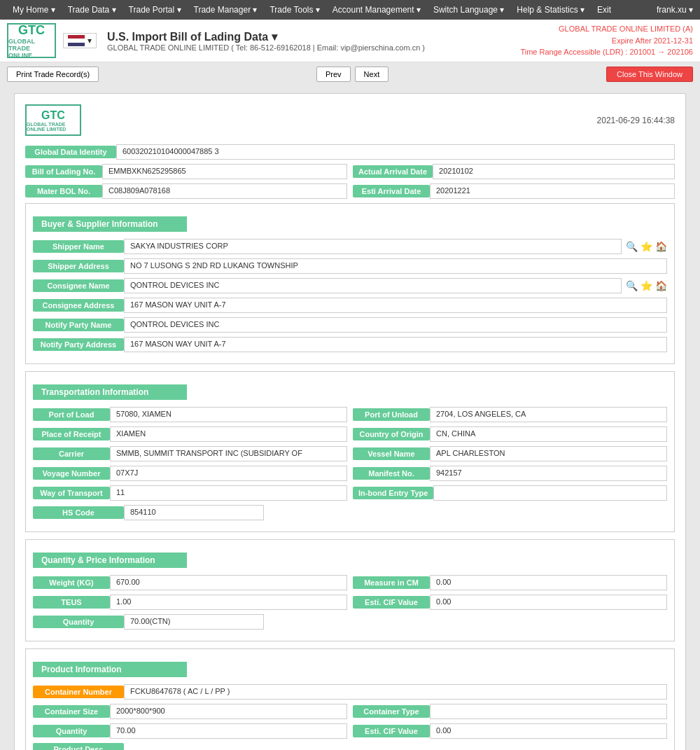 Image resolution: width=700 pixels, height=750 pixels. I want to click on record-logo-box: GTC GLOBAL TRADE ONLINE LIMITED, so click(53, 120).